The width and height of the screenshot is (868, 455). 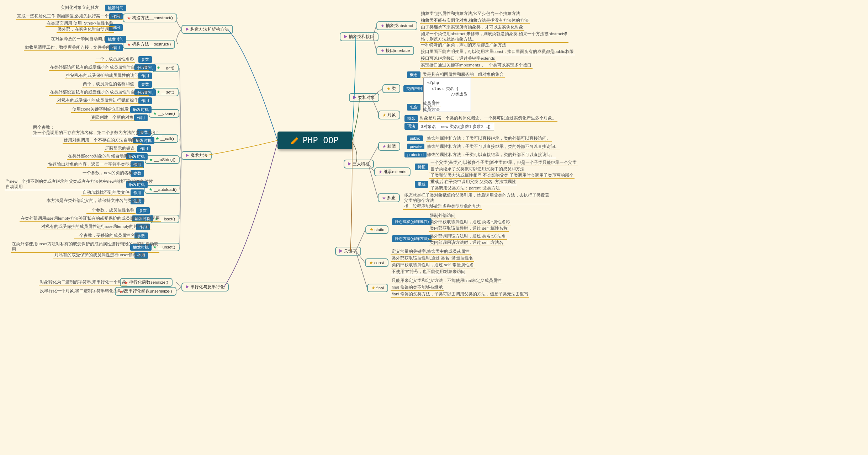 What do you see at coordinates (196, 156) in the screenshot?
I see `branch-magic: 魔术方法` at bounding box center [196, 156].